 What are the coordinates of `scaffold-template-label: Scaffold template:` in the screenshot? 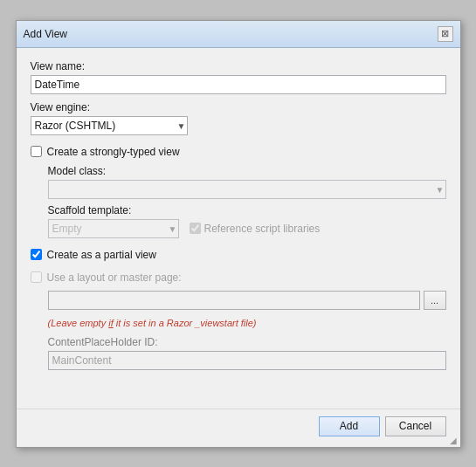 It's located at (247, 210).